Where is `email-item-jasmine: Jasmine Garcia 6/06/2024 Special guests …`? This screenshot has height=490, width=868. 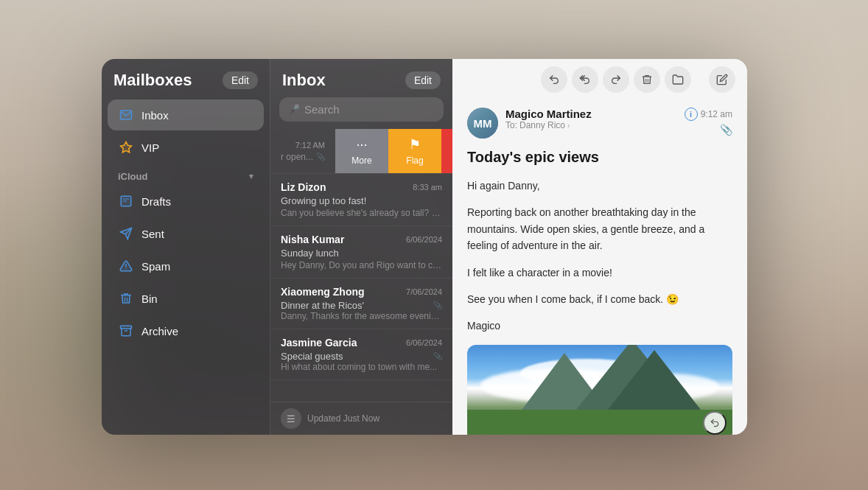 email-item-jasmine: Jasmine Garcia 6/06/2024 Special guests … is located at coordinates (361, 355).